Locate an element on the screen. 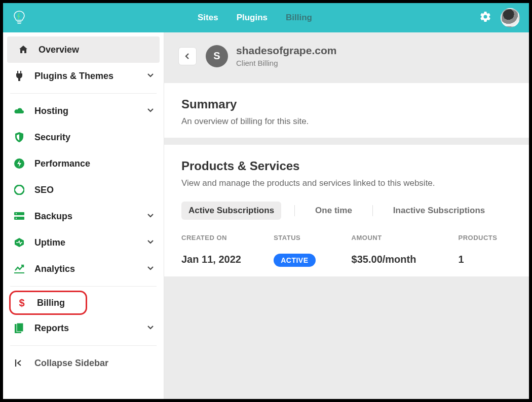  sidebar-item-reports: Reports is located at coordinates (83, 328).